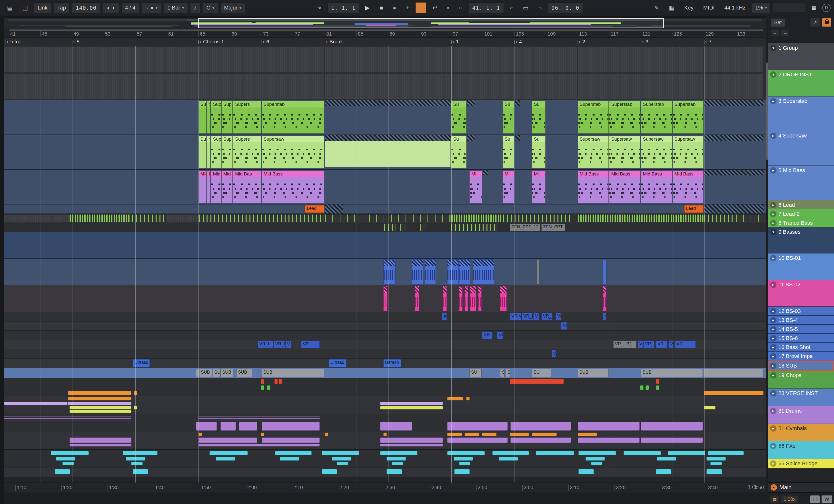 This screenshot has width=834, height=504. I want to click on track-header-2-drop-inst: ▾2 DROP INST, so click(801, 83).